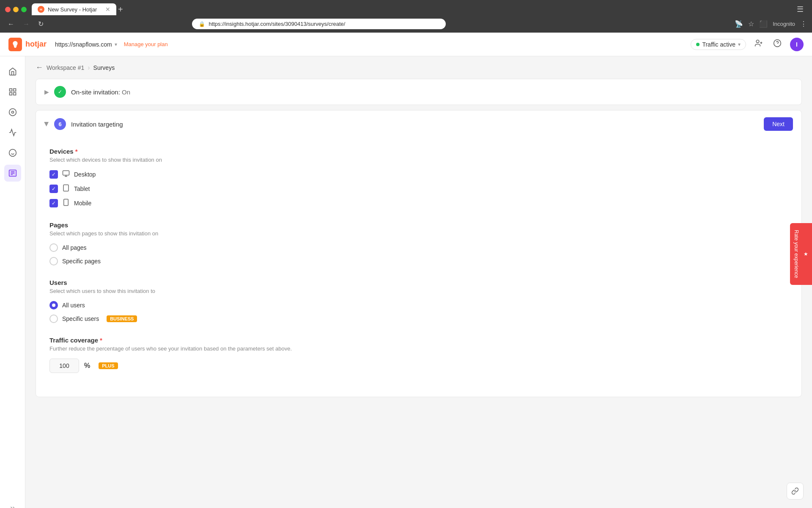 The height and width of the screenshot is (508, 812). Describe the element at coordinates (8, 9) in the screenshot. I see `close-btn` at that location.